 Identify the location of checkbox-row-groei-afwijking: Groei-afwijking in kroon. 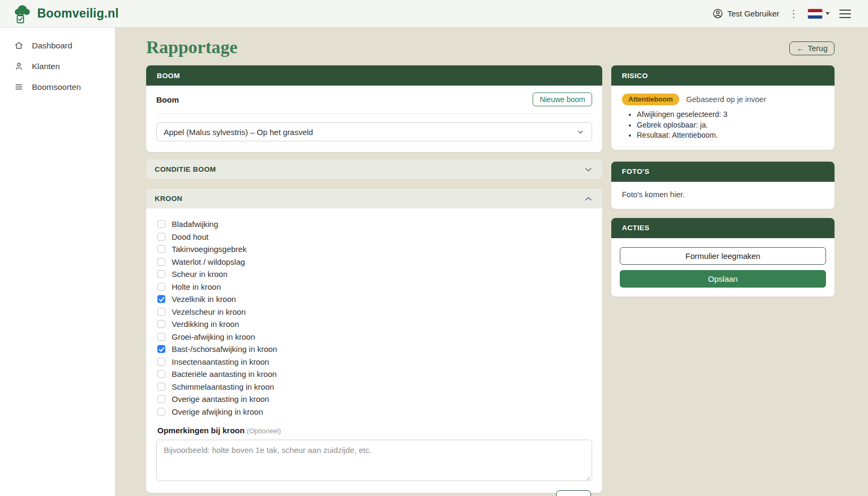
(374, 337).